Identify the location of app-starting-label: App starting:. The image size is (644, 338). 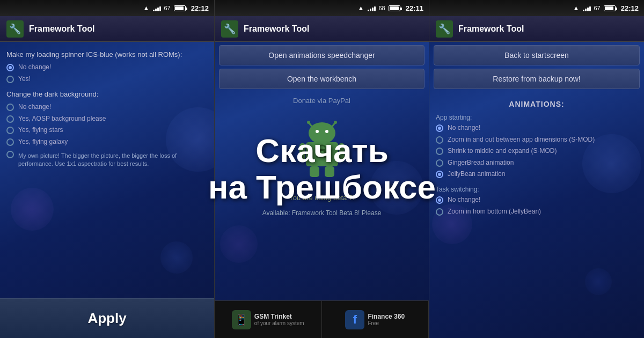
(537, 117).